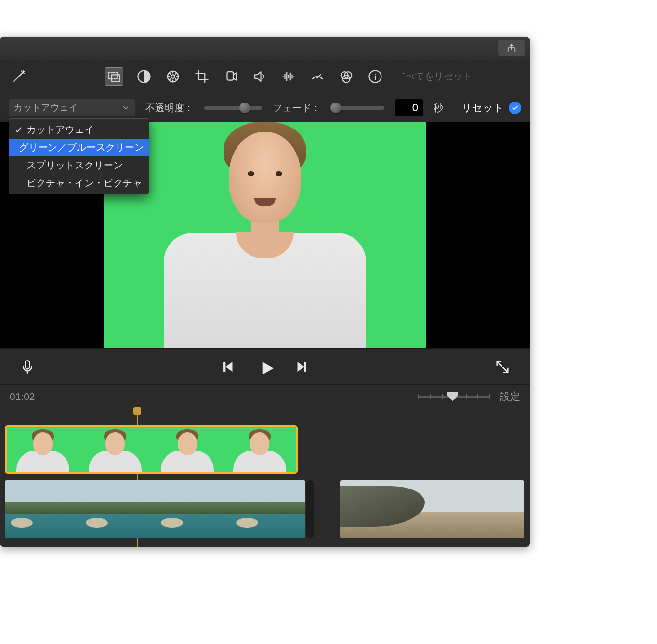 This screenshot has width=657, height=644. I want to click on filters-button, so click(346, 77).